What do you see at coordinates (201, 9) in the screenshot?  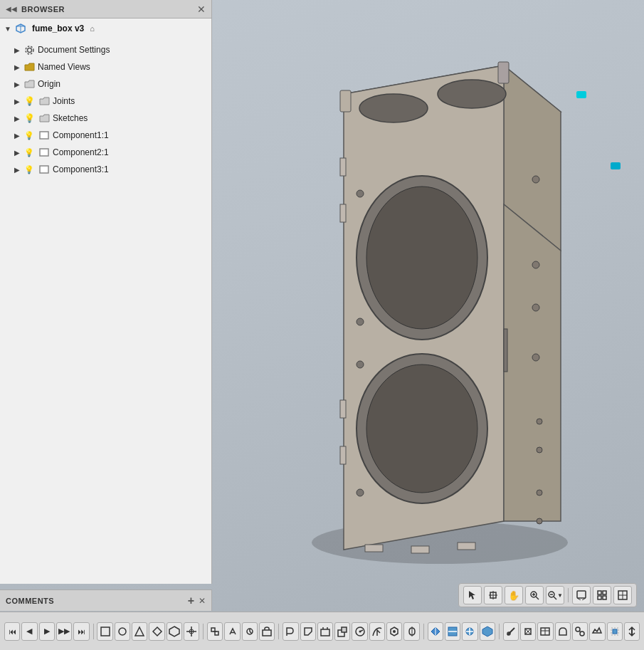 I see `browser-close-button: ✕` at bounding box center [201, 9].